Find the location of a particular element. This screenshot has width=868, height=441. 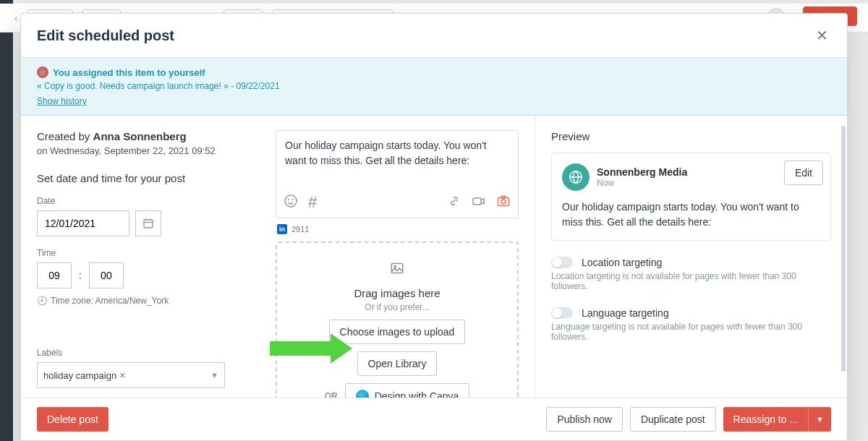

preview-account-name: Sonnenberg Media is located at coordinates (642, 172).